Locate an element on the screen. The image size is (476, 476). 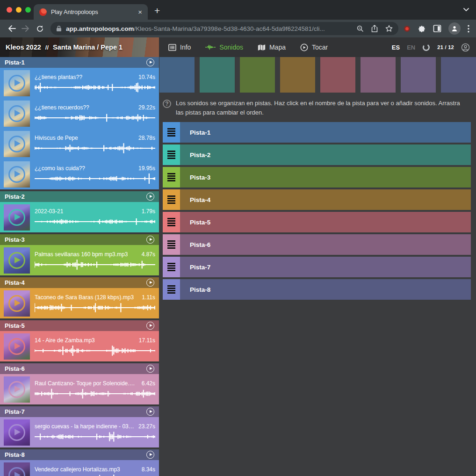
language-es-button: ES is located at coordinates (396, 48).